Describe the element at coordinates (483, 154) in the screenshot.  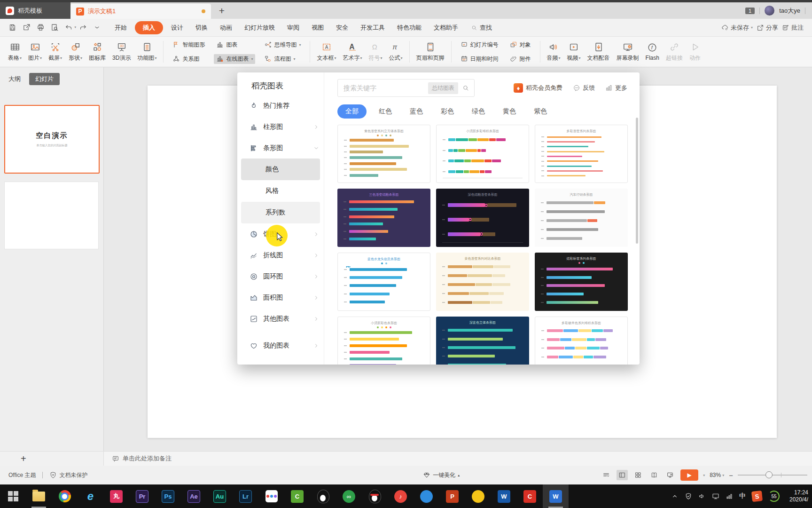
I see `chart-template-card: 小清新多彩堆积条形图` at that location.